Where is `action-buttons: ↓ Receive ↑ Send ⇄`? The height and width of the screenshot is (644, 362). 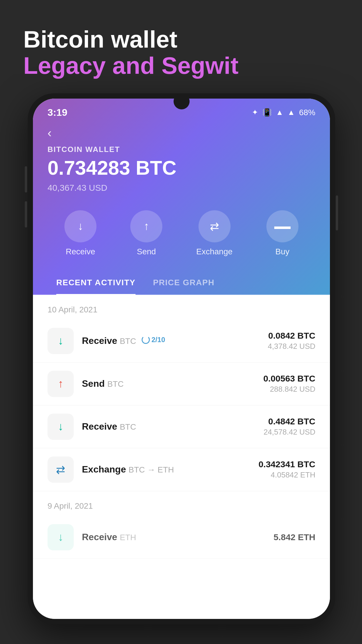
action-buttons: ↓ Receive ↑ Send ⇄ is located at coordinates (181, 238).